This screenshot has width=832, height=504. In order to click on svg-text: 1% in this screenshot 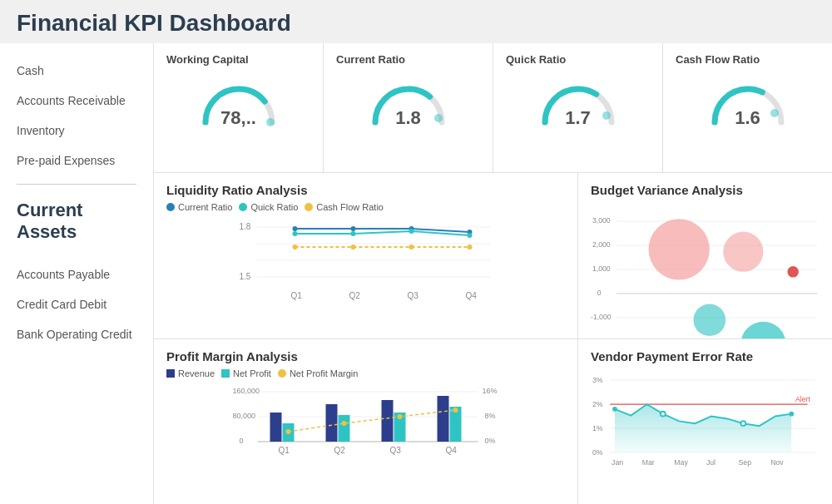, I will do `click(597, 427)`.